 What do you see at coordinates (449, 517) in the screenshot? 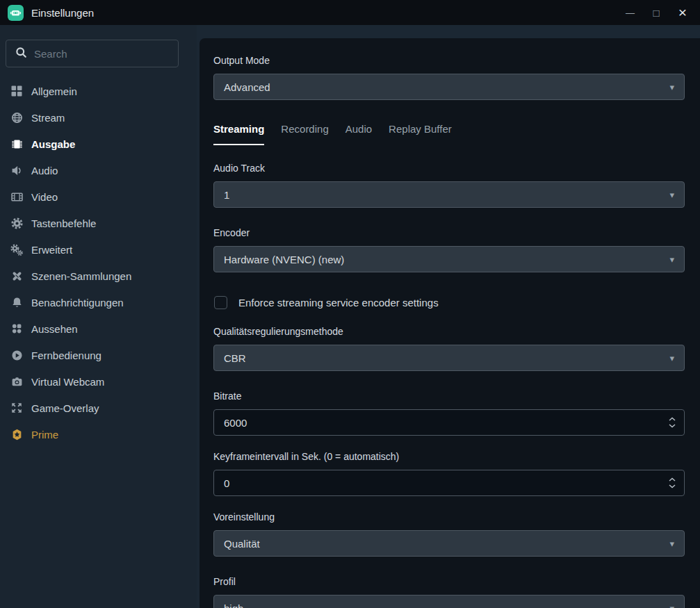
I see `preset-label: Voreinstellung` at bounding box center [449, 517].